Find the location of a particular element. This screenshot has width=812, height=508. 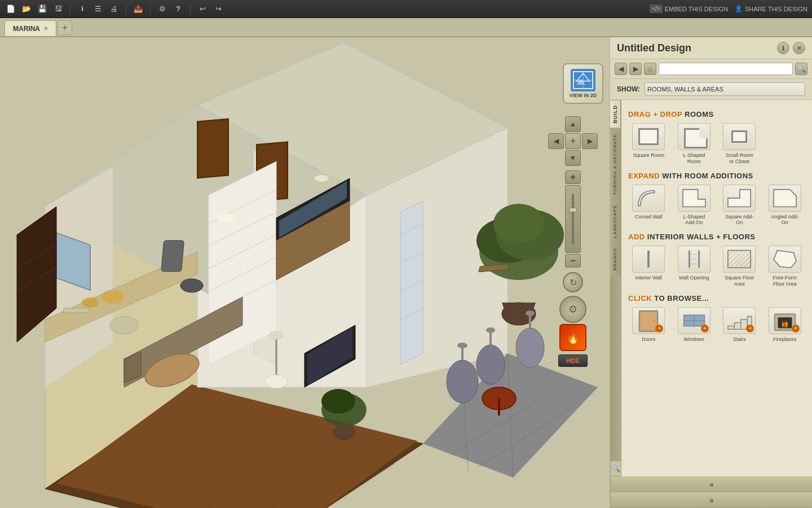

freeform-label: Free-Form Floor Area is located at coordinates (785, 281).